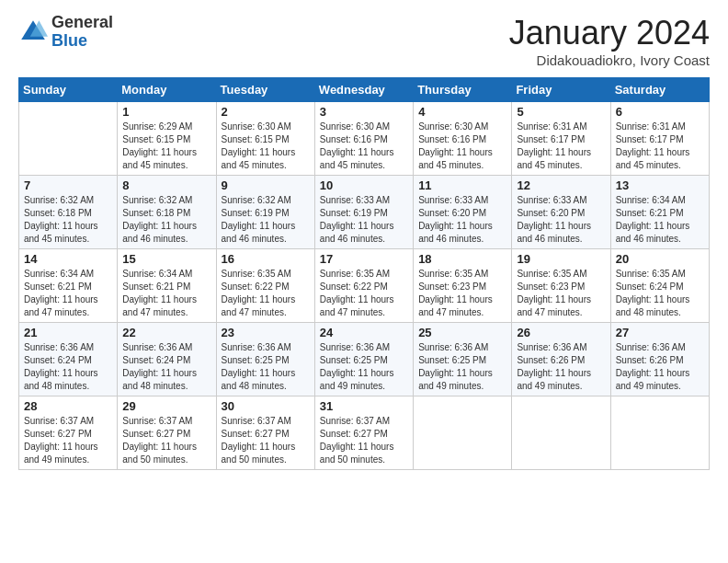  Describe the element at coordinates (68, 433) in the screenshot. I see `calendar-cell: 28Sunrise: 6:37 AM Sunset: 6:27 PM Dayli…` at that location.